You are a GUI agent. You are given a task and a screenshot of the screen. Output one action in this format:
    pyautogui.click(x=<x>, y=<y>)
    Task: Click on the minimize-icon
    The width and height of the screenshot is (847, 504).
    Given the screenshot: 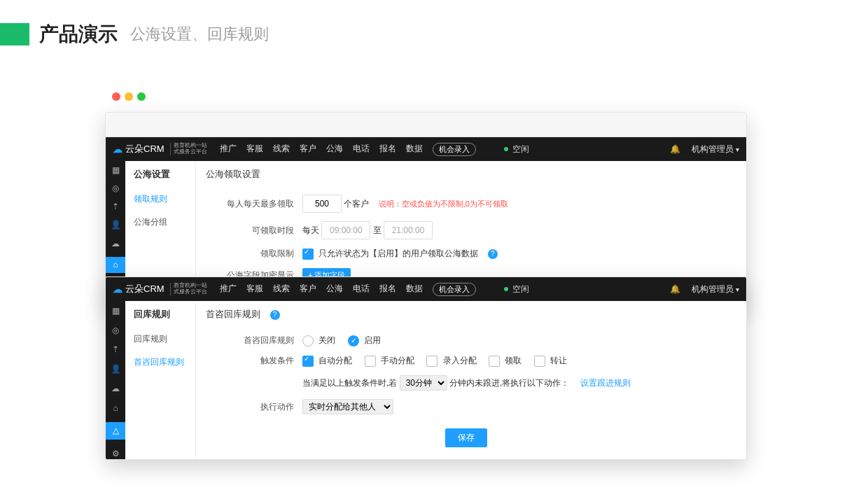 What is the action you would take?
    pyautogui.click(x=129, y=97)
    